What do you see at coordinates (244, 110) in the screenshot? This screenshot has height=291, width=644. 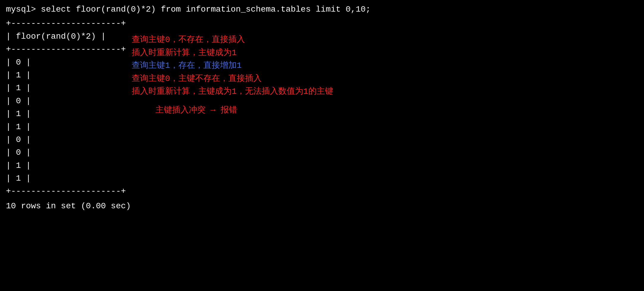 I see `conclusion-text: 主键插入冲突 → 报错` at bounding box center [244, 110].